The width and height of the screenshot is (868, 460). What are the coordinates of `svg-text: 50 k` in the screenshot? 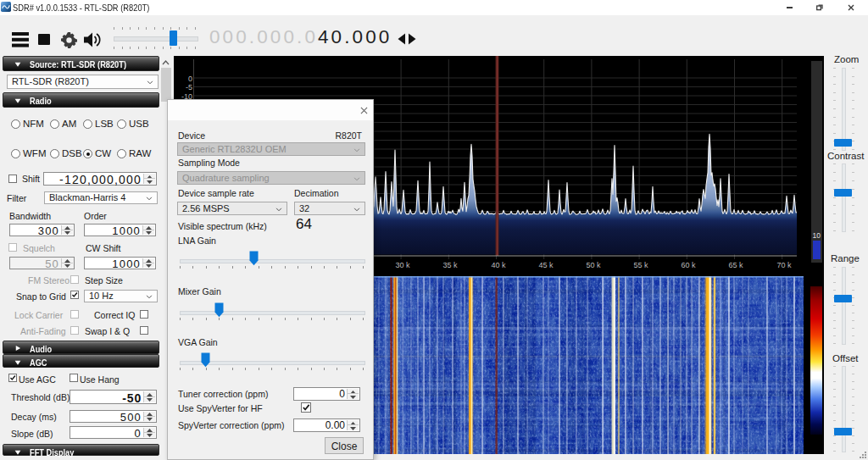 It's located at (593, 265).